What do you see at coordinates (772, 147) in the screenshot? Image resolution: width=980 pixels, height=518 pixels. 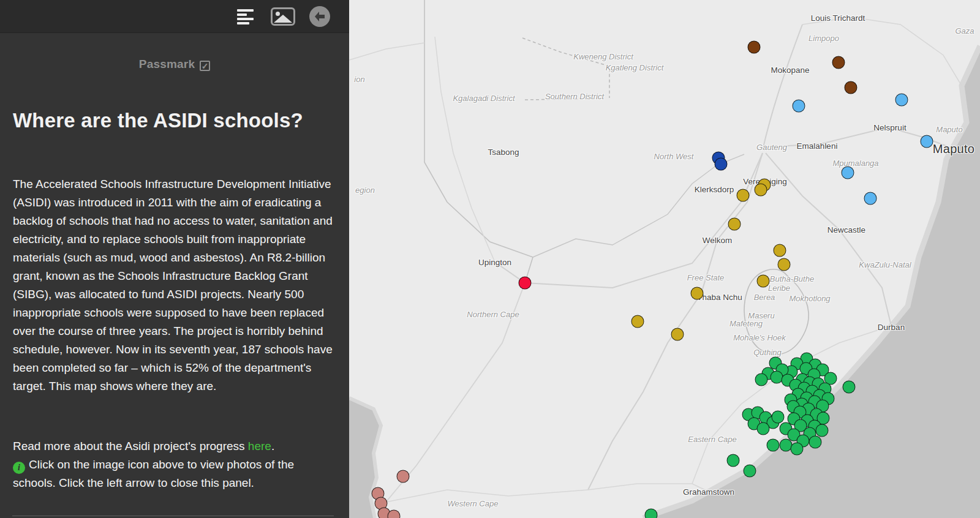 I see `map-label-region: Gauteng` at bounding box center [772, 147].